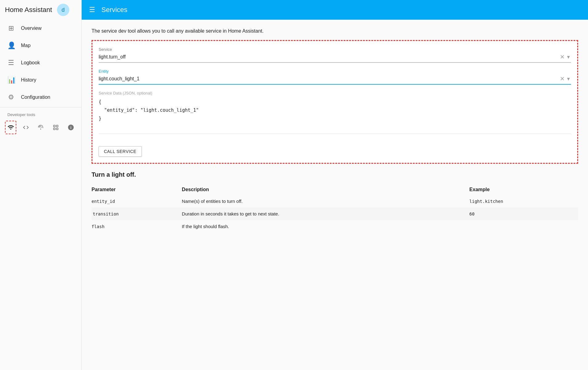 The image size is (588, 370). What do you see at coordinates (329, 79) in the screenshot?
I see `entity-input` at bounding box center [329, 79].